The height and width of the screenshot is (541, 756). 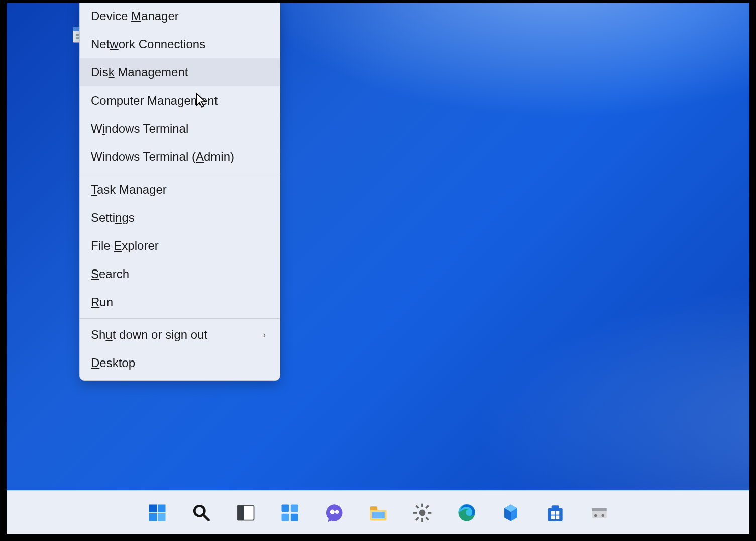 What do you see at coordinates (149, 335) in the screenshot?
I see `menu-item-label: Shut down or sign out` at bounding box center [149, 335].